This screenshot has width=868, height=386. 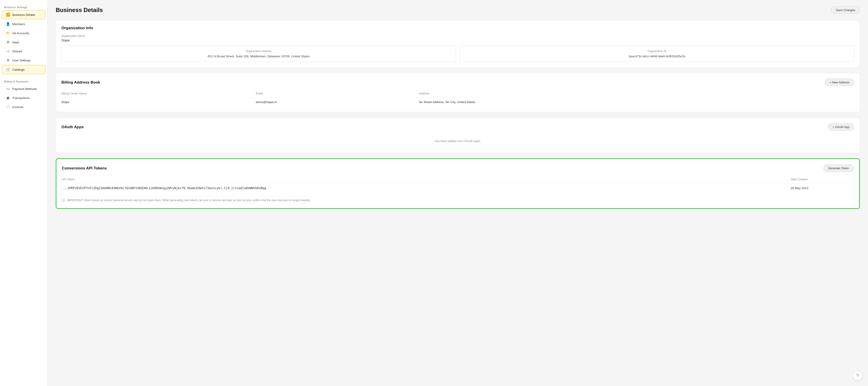 What do you see at coordinates (458, 28) in the screenshot?
I see `org-info-header: Organization Info` at bounding box center [458, 28].